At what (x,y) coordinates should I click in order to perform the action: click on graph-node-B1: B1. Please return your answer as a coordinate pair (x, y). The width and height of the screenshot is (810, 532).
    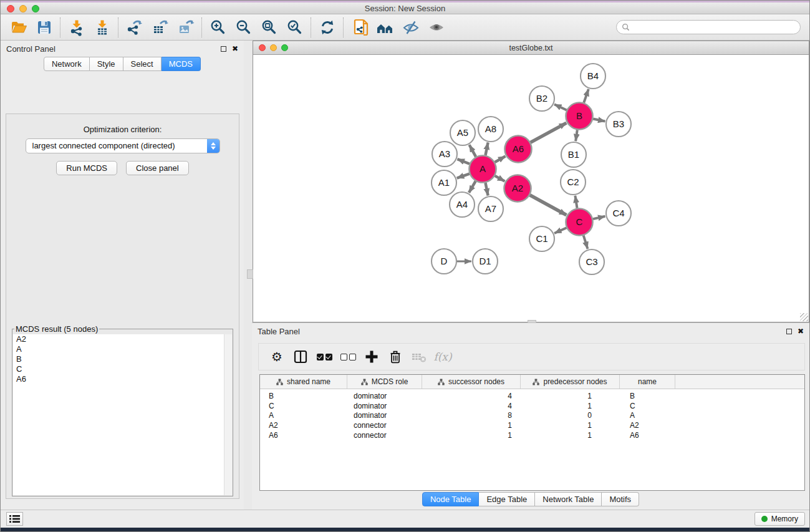
    Looking at the image, I should click on (574, 155).